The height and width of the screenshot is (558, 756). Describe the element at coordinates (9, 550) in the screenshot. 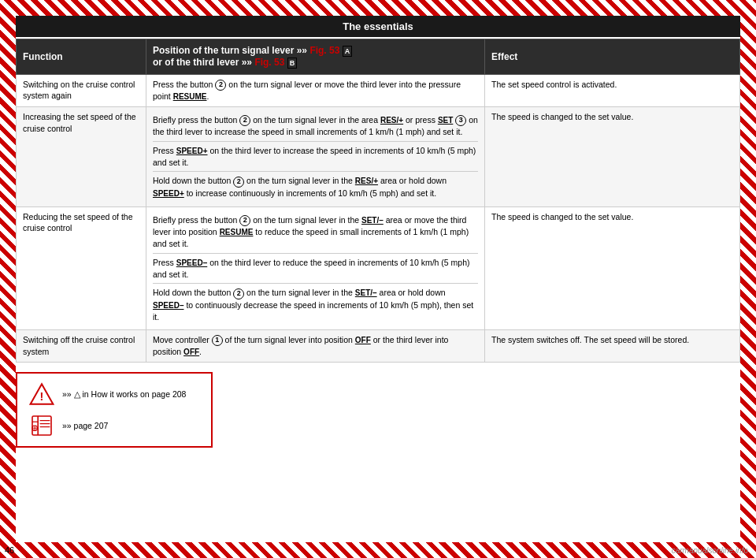

I see `page-number: 46` at that location.